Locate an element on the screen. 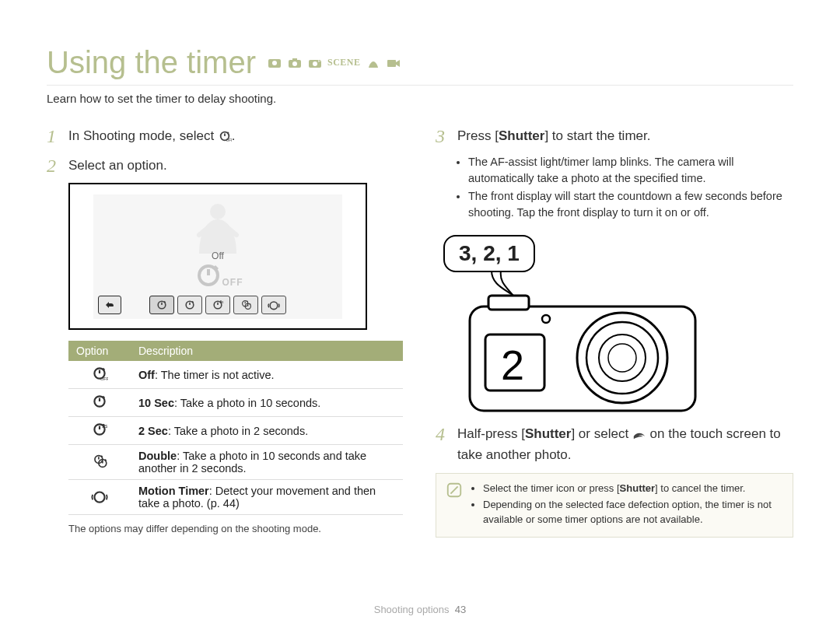  person-silhouette is located at coordinates (218, 226).